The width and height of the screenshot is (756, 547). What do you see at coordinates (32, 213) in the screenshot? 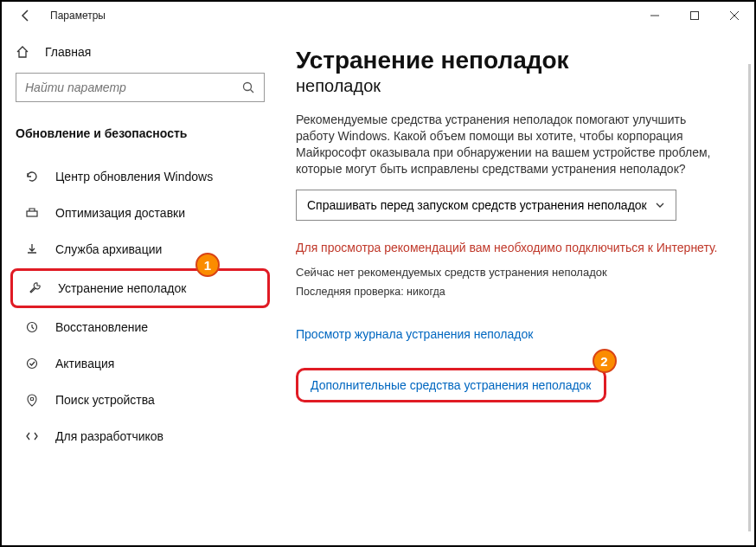
I see `delivery-icon` at bounding box center [32, 213].